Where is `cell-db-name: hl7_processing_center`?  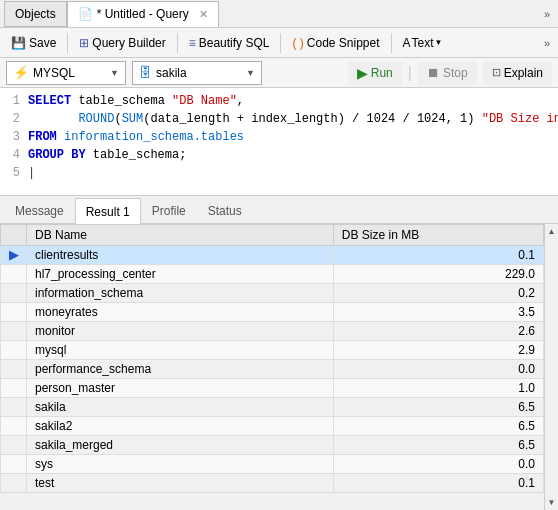 cell-db-name: hl7_processing_center is located at coordinates (180, 274).